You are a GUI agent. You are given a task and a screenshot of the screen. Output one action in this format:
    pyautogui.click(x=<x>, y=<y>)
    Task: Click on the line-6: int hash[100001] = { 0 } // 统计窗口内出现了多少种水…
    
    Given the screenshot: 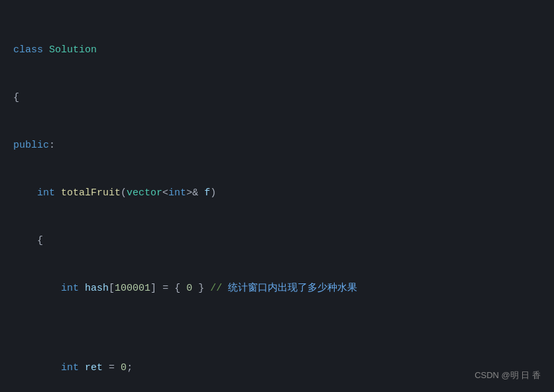 What is the action you would take?
    pyautogui.click(x=277, y=289)
    